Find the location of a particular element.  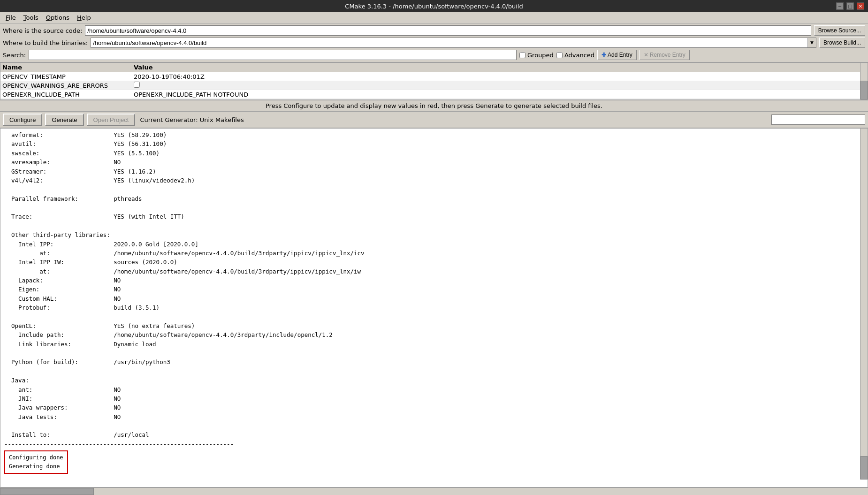

binaries-input is located at coordinates (449, 43).